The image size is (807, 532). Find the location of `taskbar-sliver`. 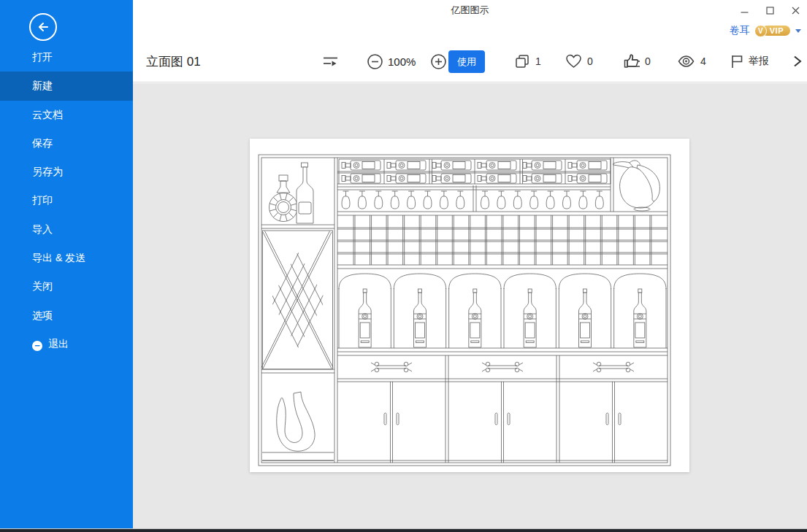

taskbar-sliver is located at coordinates (403, 530).